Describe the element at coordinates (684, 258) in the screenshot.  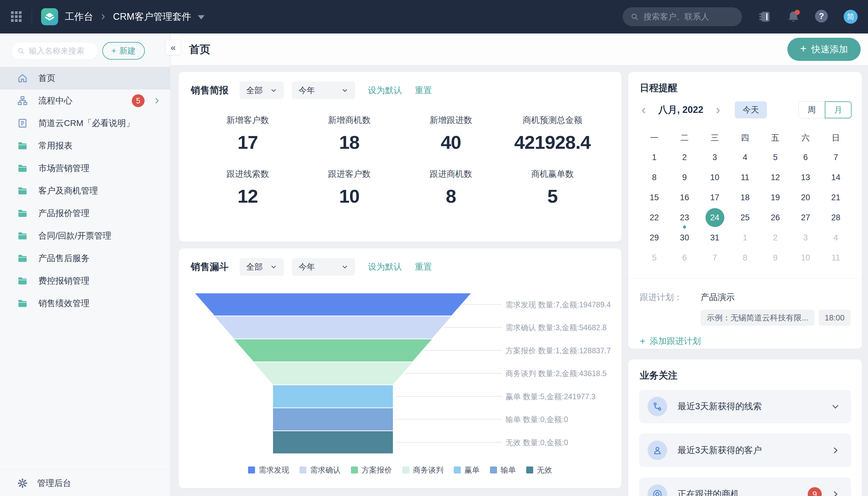
I see `calendar-day-6-next: 6` at that location.